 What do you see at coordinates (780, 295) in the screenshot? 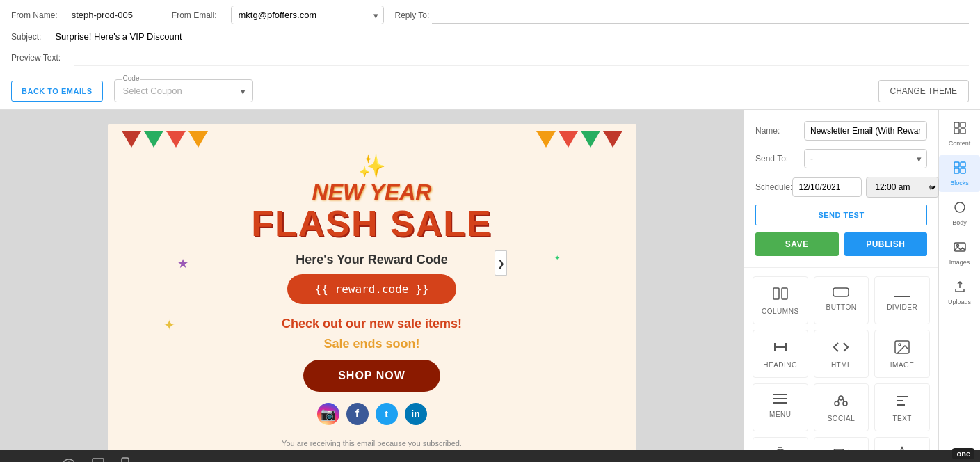
I see `columns-icon` at bounding box center [780, 295].